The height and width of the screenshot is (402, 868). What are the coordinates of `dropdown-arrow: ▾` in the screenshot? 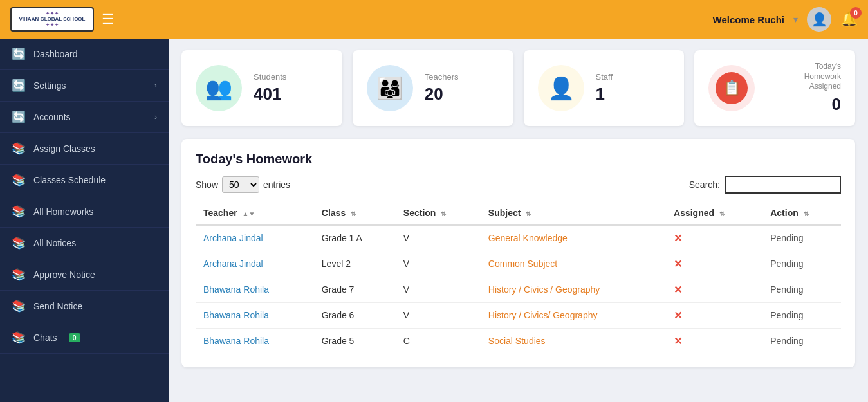 It's located at (795, 19).